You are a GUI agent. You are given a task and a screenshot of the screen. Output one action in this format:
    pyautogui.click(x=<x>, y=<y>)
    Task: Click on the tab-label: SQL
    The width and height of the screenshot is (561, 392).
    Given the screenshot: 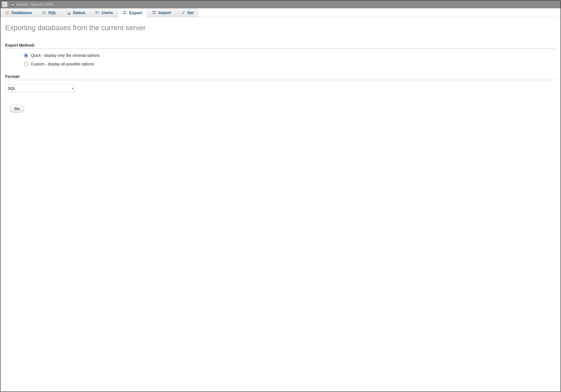 What is the action you would take?
    pyautogui.click(x=52, y=13)
    